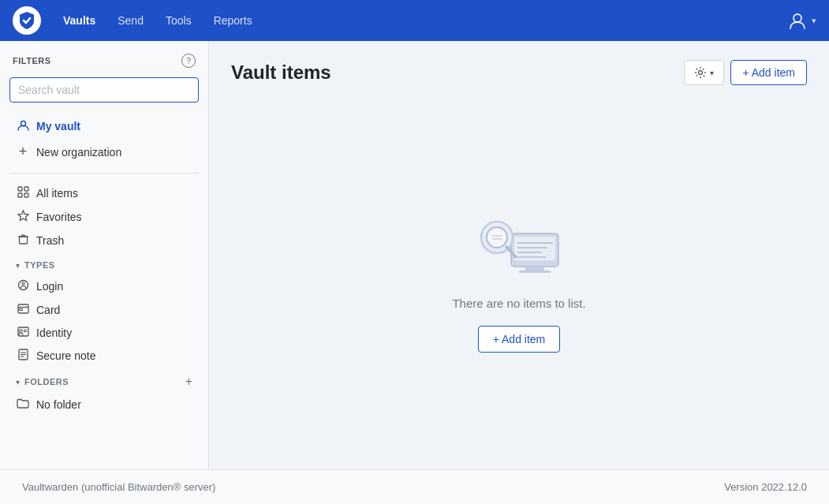 This screenshot has height=504, width=829. Describe the element at coordinates (118, 487) in the screenshot. I see `footer-left: Vaultwarden (unofficial Bitwarden® serve…` at that location.